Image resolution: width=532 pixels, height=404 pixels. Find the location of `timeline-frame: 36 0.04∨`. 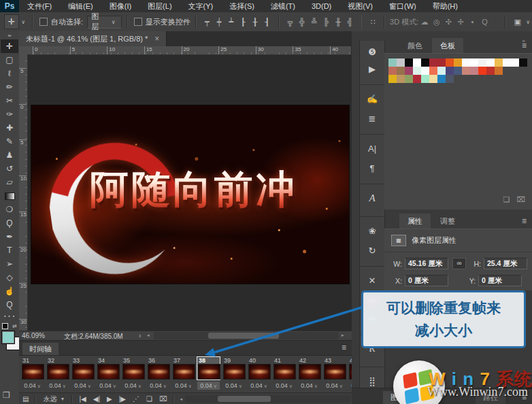

timeline-frame: 36 0.04∨ is located at coordinates (158, 375).